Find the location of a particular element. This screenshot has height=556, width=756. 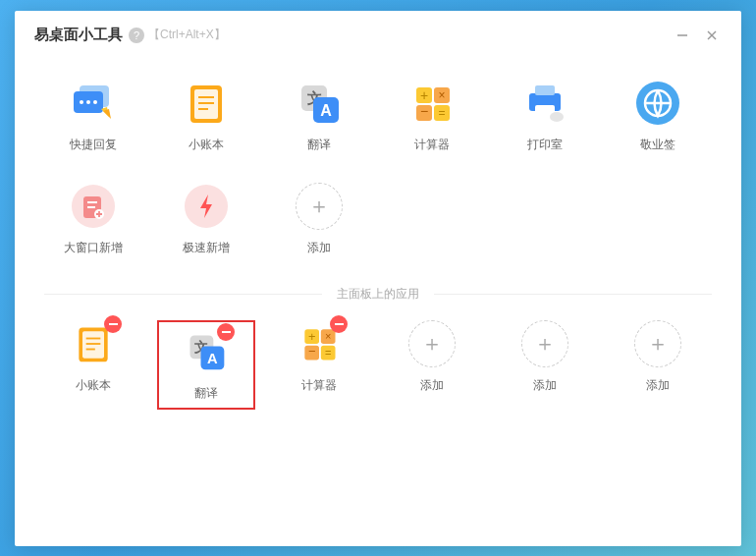

panel-notebook: 小账本 is located at coordinates (93, 361).